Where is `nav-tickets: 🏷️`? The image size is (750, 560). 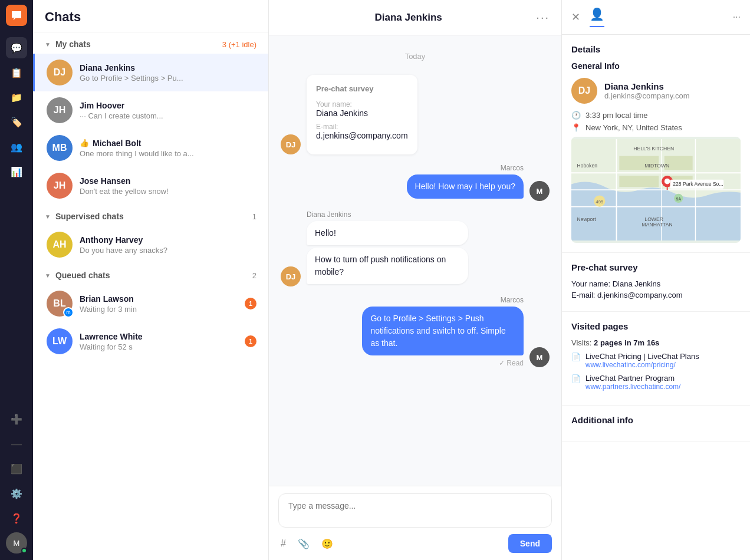
nav-tickets: 🏷️ is located at coordinates (17, 122).